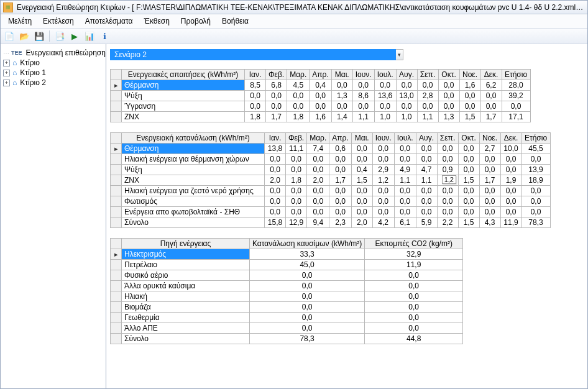 The image size is (588, 389). I want to click on data-cell: 44,8, so click(414, 339).